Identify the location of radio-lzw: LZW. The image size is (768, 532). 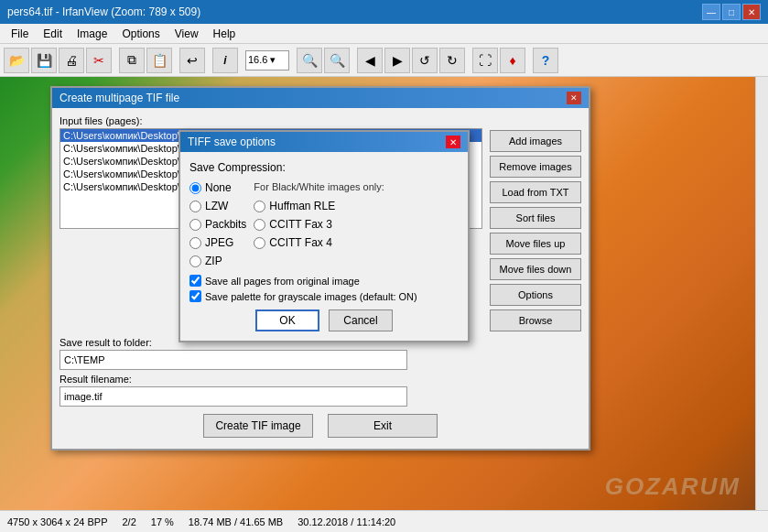
(218, 206).